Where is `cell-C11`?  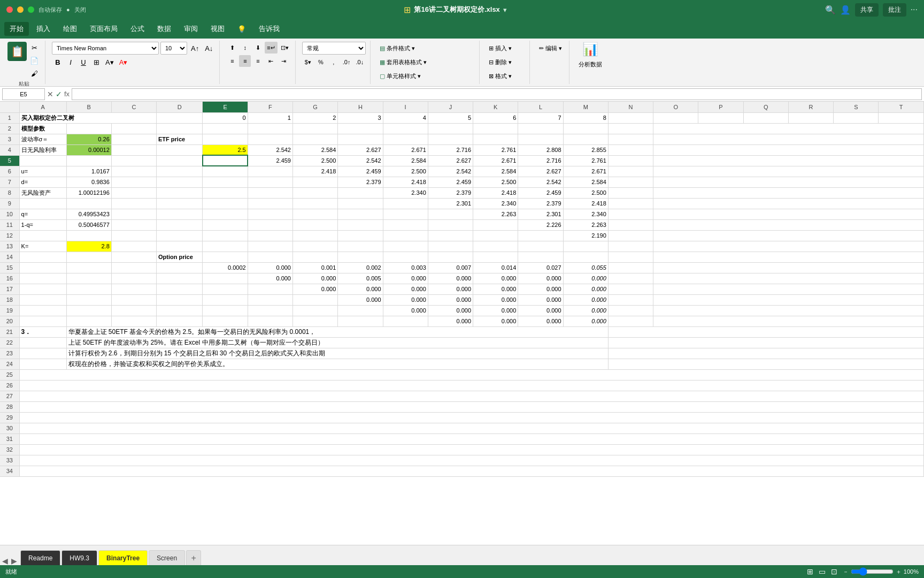 cell-C11 is located at coordinates (134, 225).